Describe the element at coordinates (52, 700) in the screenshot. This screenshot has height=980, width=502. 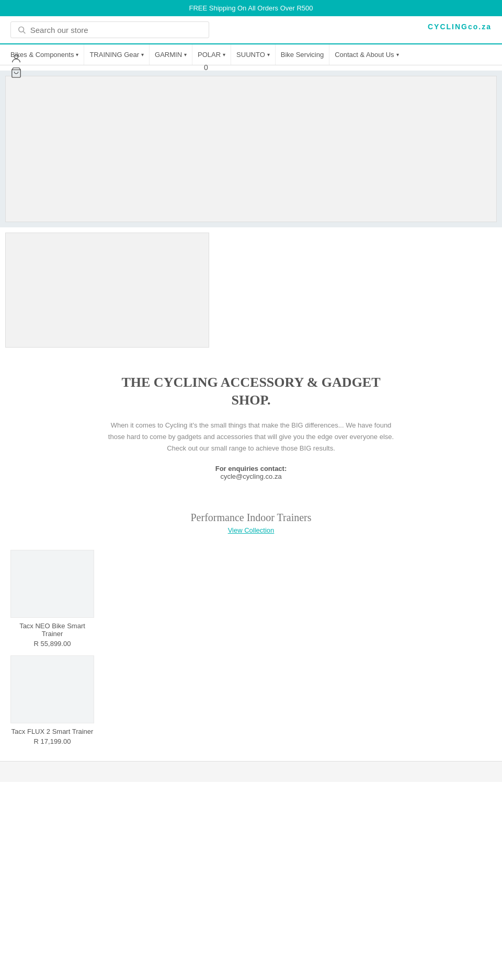
I see `product-card: Tacx FLUX 2 Smart Trainer R 17,199.00` at that location.